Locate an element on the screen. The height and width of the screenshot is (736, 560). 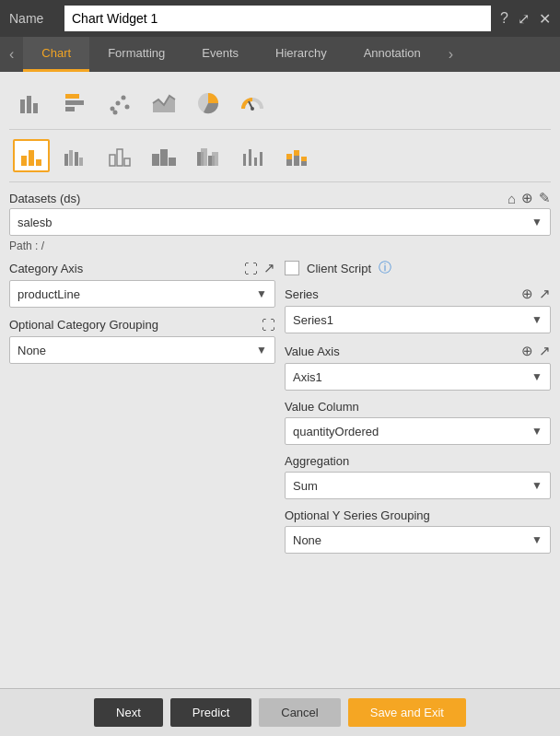
value-axis-dropdown: Axis1 ▼ is located at coordinates (418, 377).